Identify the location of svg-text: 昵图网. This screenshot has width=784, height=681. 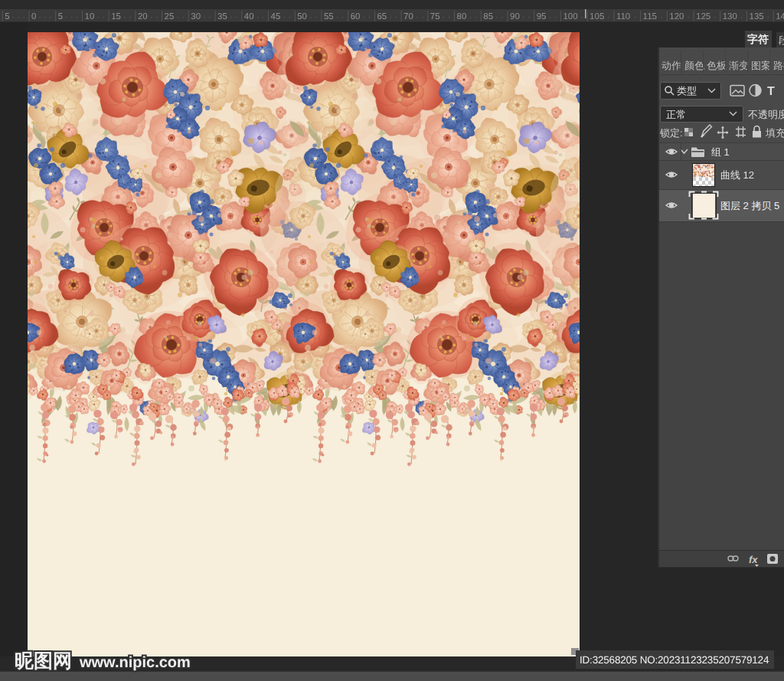
(43, 661).